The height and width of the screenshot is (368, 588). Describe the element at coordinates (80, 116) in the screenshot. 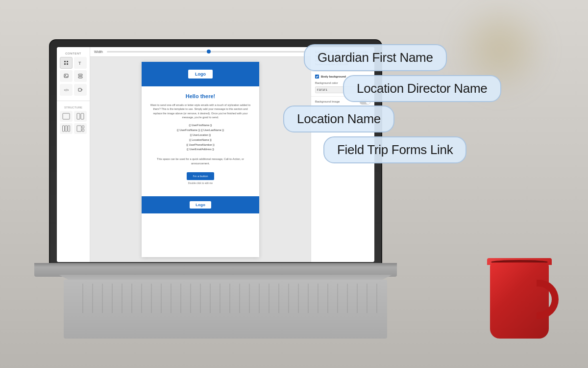

I see `two-col-btn` at that location.